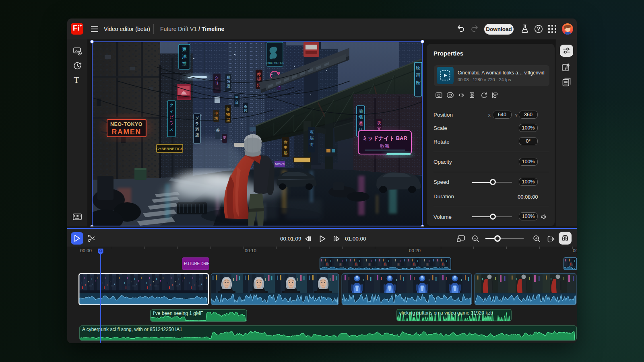 The width and height of the screenshot is (644, 362). What do you see at coordinates (178, 313) in the screenshot?
I see `svg-text: I've been seeing 1 gMF` at bounding box center [178, 313].